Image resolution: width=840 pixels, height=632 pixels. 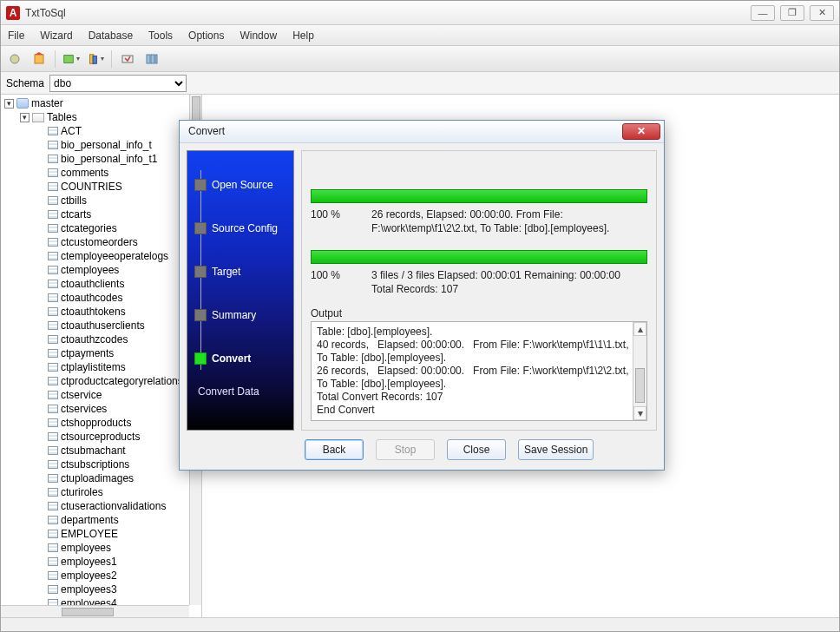 I want to click on tree-table-label: comments, so click(x=85, y=173).